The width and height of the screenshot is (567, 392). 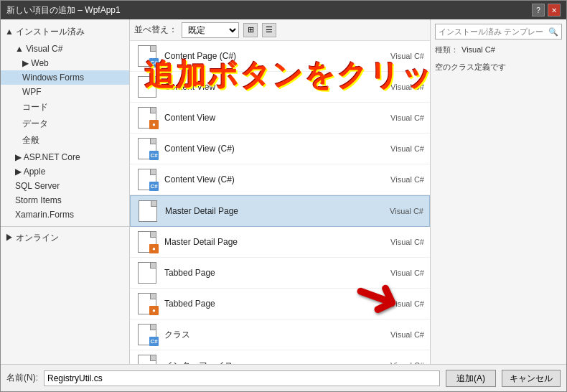 I want to click on center-toolbar: 並べ替え： 既定 ⊞ ☰, so click(x=280, y=30).